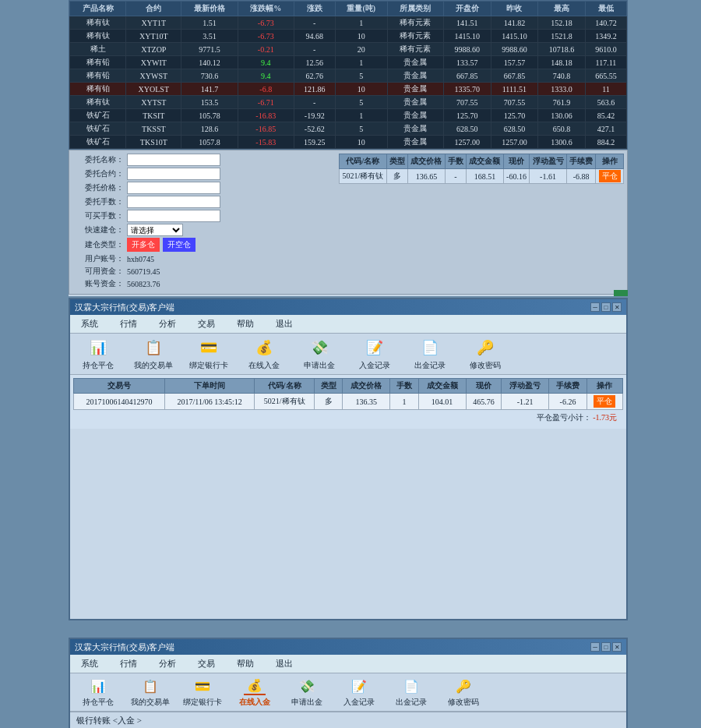 Image resolution: width=701 pixels, height=728 pixels. I want to click on content-col: 下单时间, so click(210, 387).